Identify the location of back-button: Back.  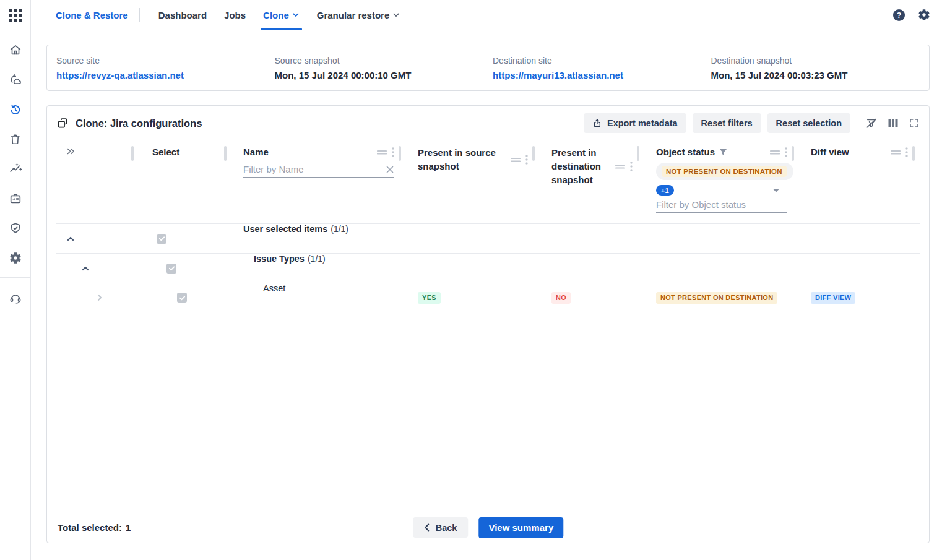
(441, 527).